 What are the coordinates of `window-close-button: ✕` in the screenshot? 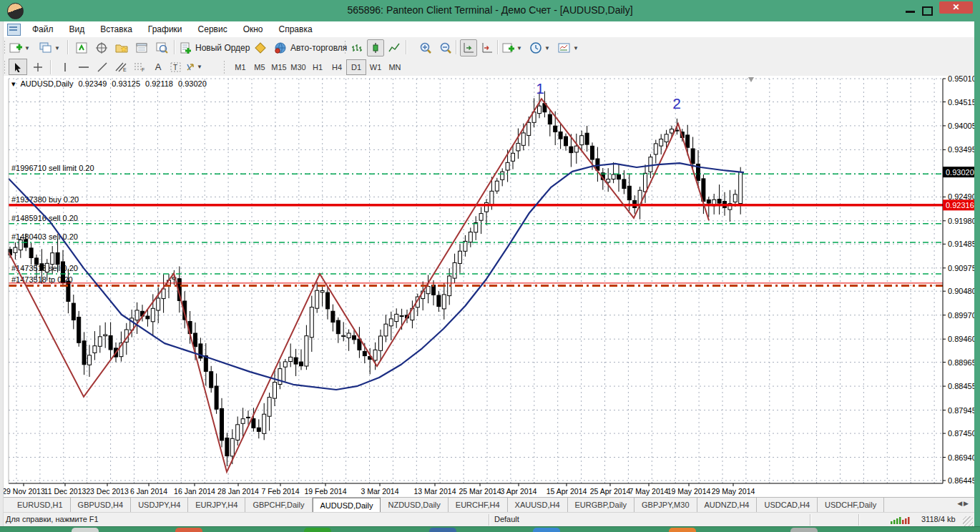 It's located at (956, 7).